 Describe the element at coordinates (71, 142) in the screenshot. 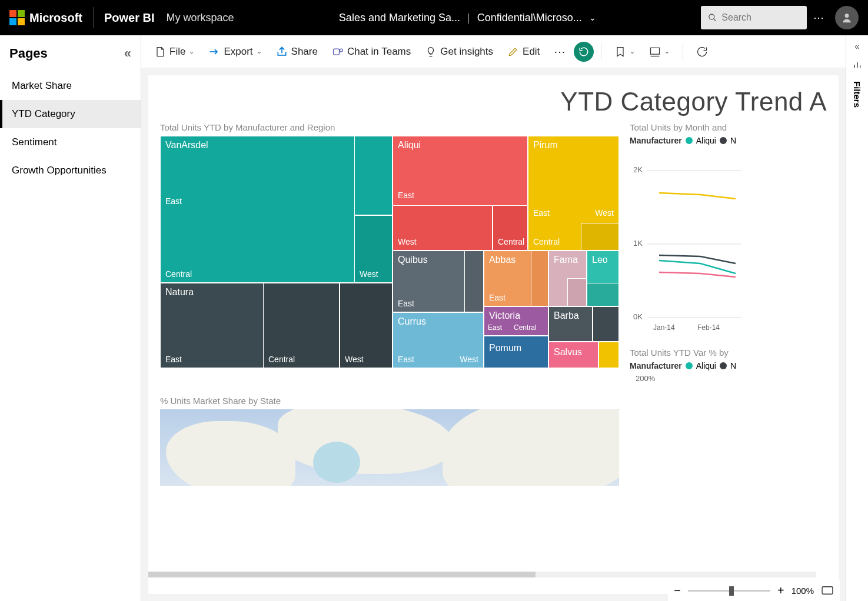

I see `page-item-sentiment: Sentiment` at that location.